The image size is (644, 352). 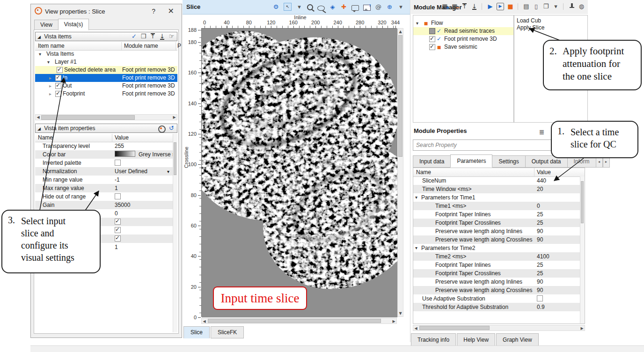 I want to click on flow-row: ▾Flow, so click(x=463, y=23).